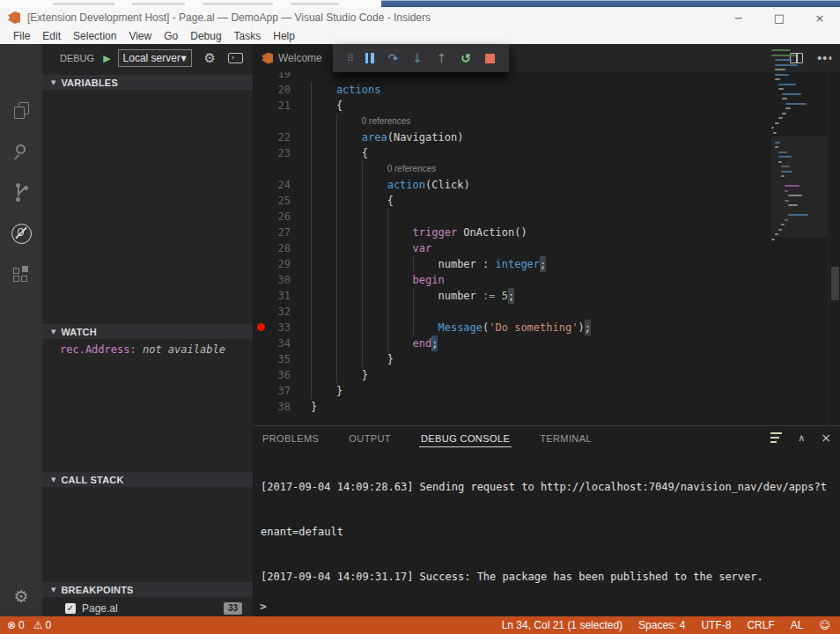 Image resolution: width=840 pixels, height=634 pixels. Describe the element at coordinates (206, 36) in the screenshot. I see `menu-debug: Debug` at that location.